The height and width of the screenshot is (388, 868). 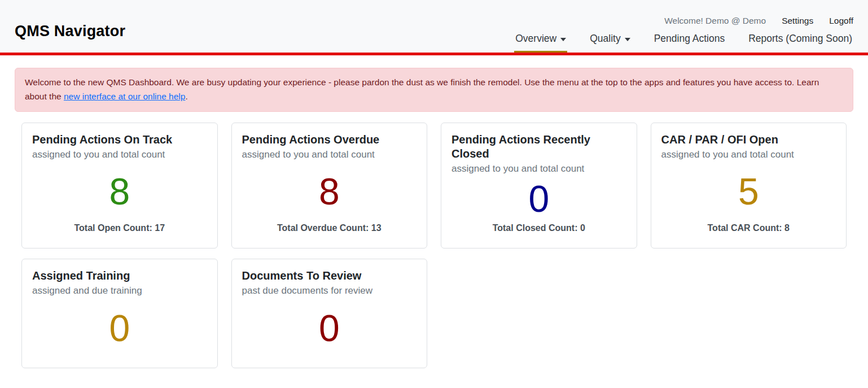 I want to click on nav-item-quality: Quality, so click(x=610, y=43).